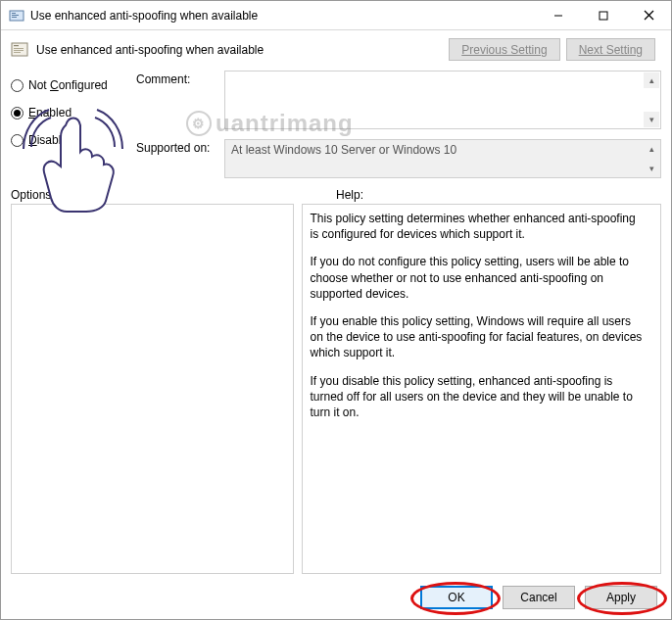 The width and height of the screenshot is (672, 620). What do you see at coordinates (456, 597) in the screenshot?
I see `ok-button: OK` at bounding box center [456, 597].